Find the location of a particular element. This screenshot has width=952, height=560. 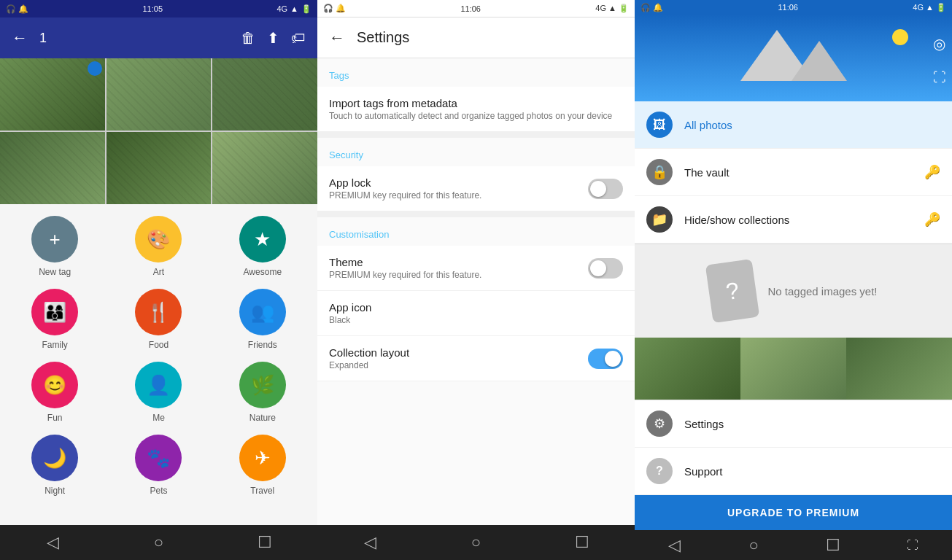

no-tagged-text: No tagged images yet! is located at coordinates (822, 292).